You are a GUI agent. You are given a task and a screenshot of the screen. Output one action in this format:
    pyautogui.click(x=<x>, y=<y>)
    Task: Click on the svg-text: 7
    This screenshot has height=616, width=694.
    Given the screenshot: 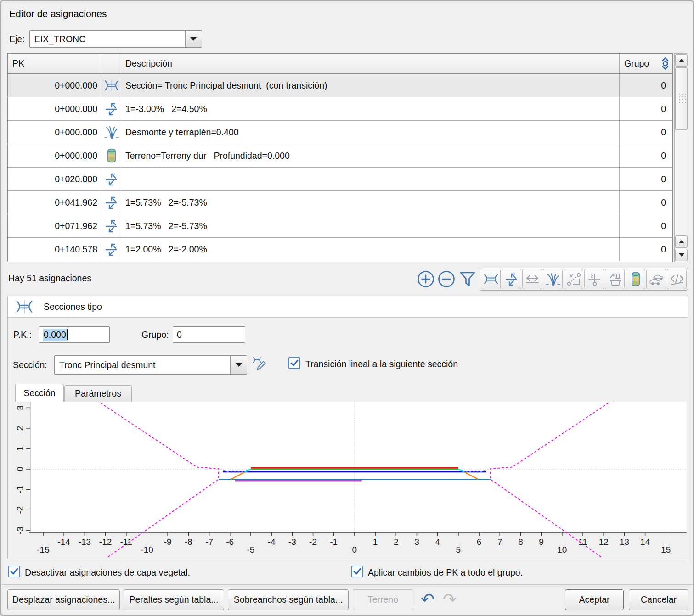 What is the action you would take?
    pyautogui.click(x=500, y=542)
    